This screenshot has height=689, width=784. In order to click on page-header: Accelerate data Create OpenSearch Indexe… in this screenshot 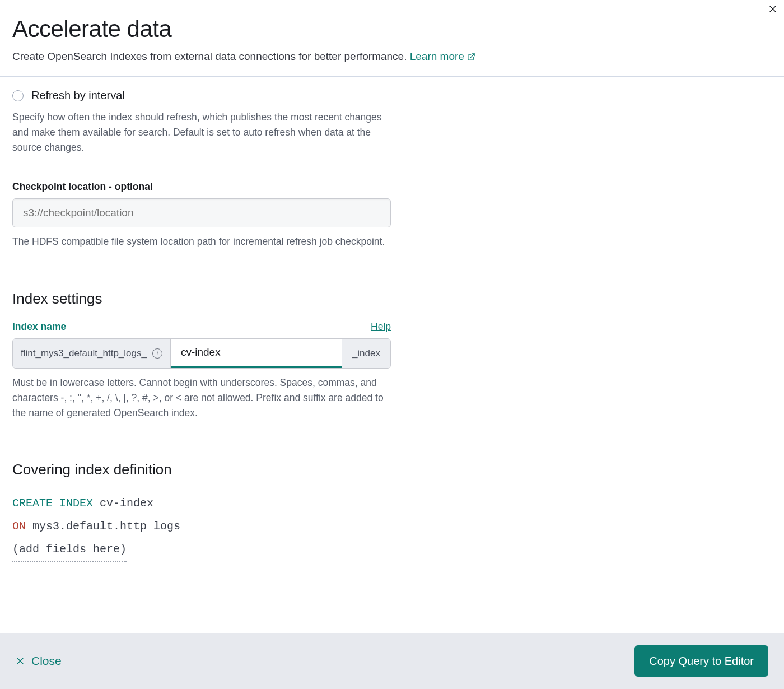, I will do `click(392, 38)`.